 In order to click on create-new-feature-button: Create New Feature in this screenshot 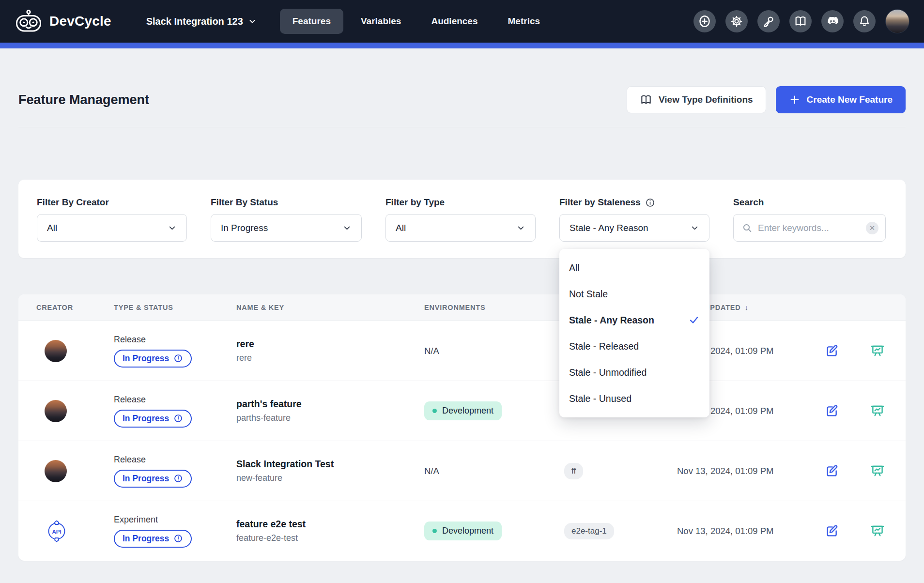, I will do `click(841, 100)`.